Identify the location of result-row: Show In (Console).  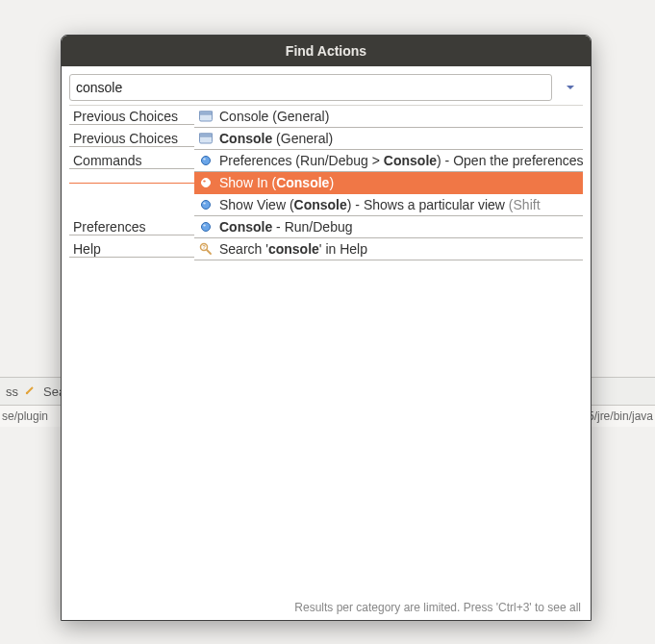
(326, 183).